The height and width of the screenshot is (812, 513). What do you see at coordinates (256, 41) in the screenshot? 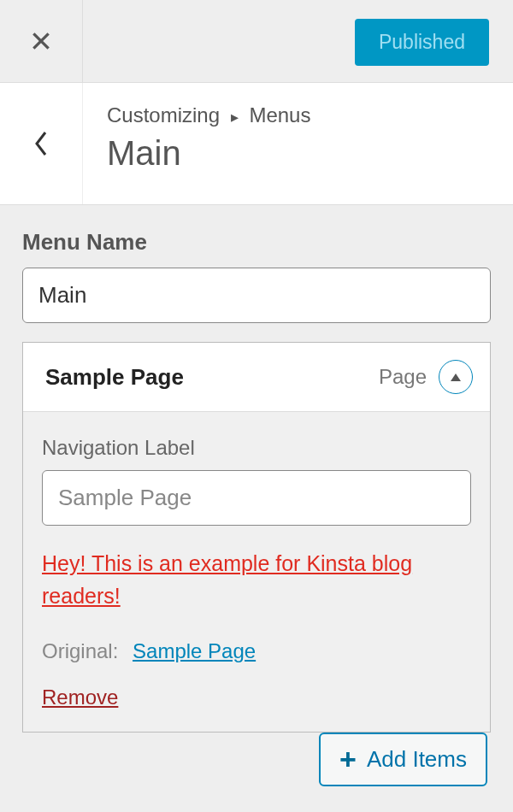
I see `top-bar: Published` at bounding box center [256, 41].